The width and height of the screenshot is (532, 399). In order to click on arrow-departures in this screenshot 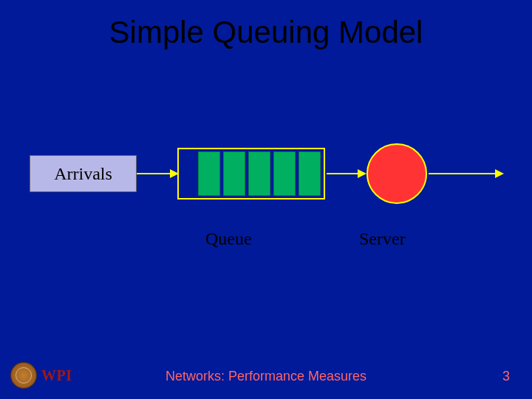, I will do `click(466, 174)`.